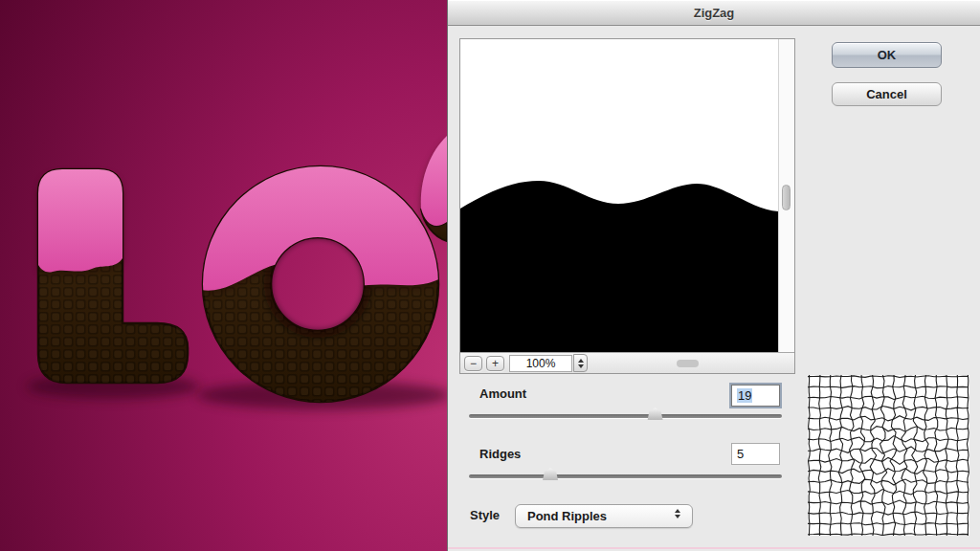 This screenshot has height=551, width=980. What do you see at coordinates (745, 396) in the screenshot?
I see `amount-value-selected: 19` at bounding box center [745, 396].